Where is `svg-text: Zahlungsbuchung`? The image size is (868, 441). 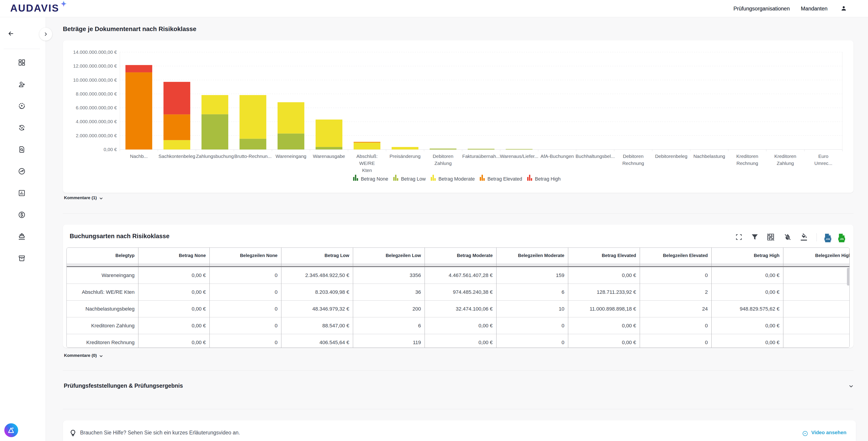
svg-text: Zahlungsbuchung is located at coordinates (215, 156).